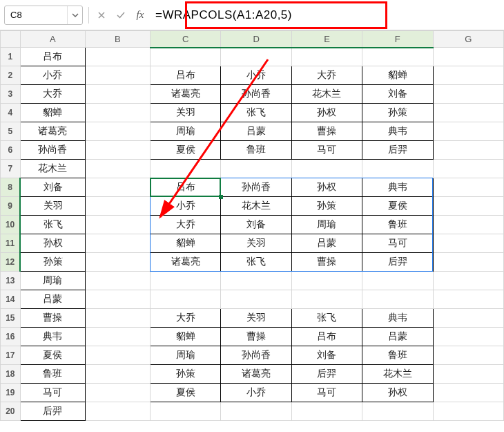 The image size is (504, 432). What do you see at coordinates (52, 39) in the screenshot?
I see `col-header-A: A` at bounding box center [52, 39].